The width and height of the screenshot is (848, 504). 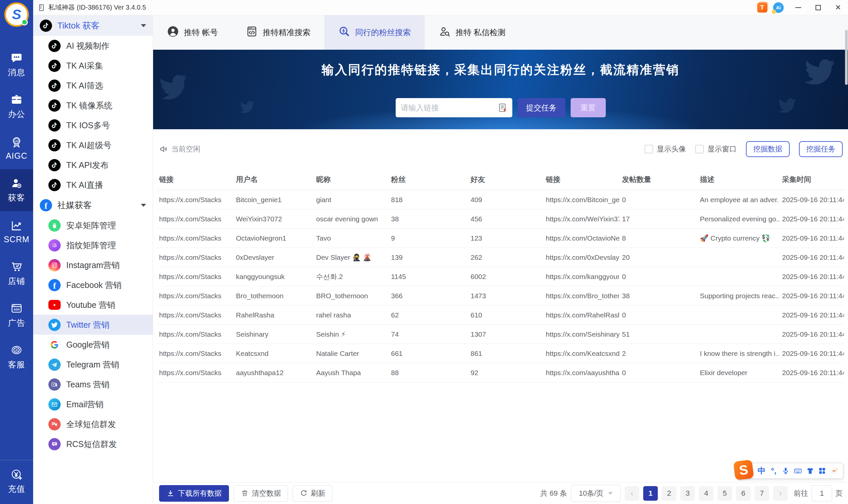 What do you see at coordinates (17, 190) in the screenshot?
I see `rail-item-3: 获客` at bounding box center [17, 190].